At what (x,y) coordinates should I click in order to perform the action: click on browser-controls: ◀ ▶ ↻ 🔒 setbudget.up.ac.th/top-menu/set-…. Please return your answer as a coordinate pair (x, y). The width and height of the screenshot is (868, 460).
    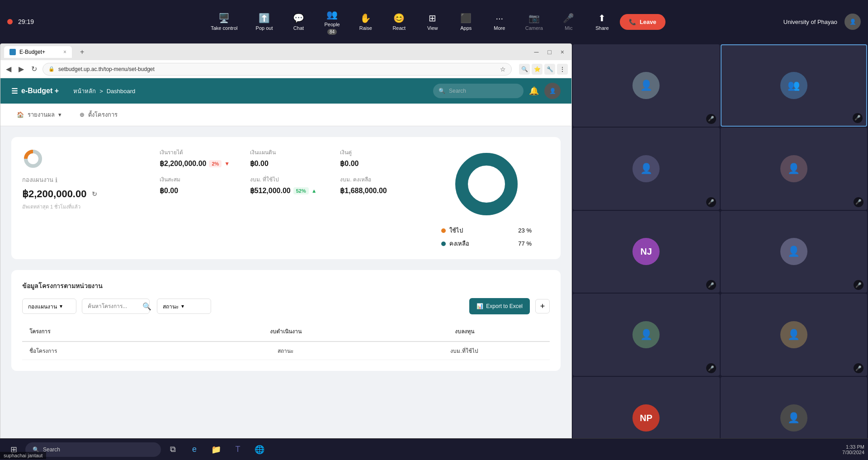
    Looking at the image, I should click on (286, 69).